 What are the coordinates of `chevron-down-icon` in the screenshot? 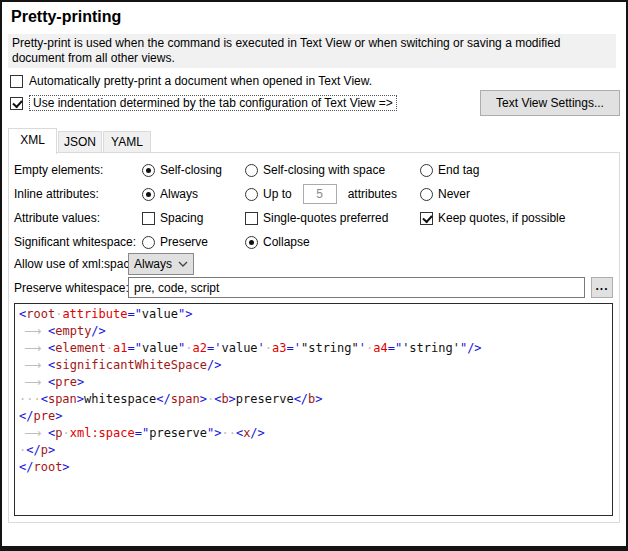 It's located at (183, 264).